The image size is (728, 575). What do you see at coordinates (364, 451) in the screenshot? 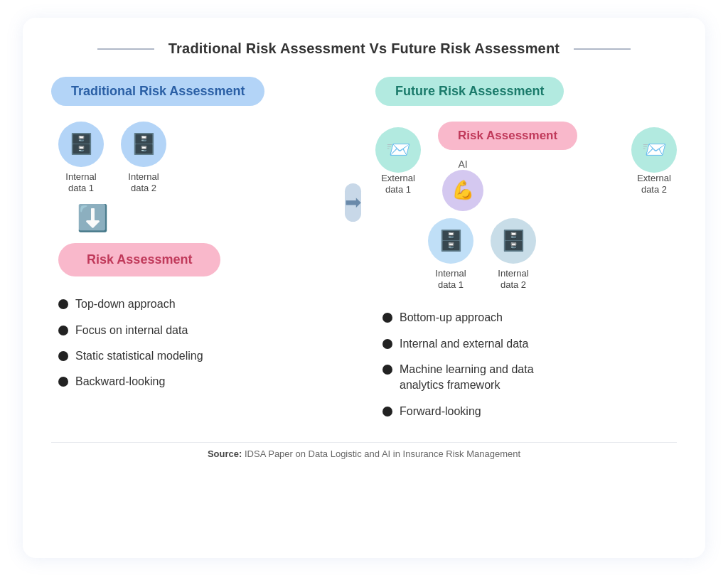
I see `source-line: Source: IDSA Paper on Data Logistic and …` at bounding box center [364, 451].